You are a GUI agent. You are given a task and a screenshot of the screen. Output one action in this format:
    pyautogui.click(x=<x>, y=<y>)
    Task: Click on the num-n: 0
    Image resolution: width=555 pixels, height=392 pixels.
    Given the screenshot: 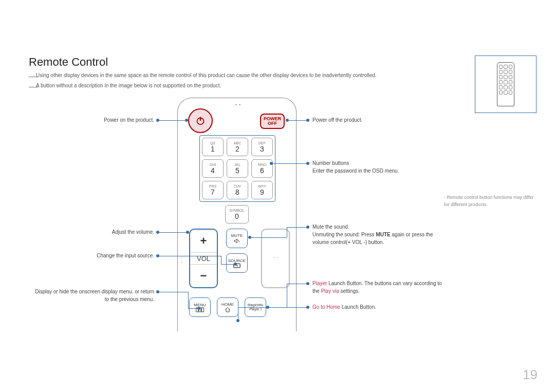 What is the action you would take?
    pyautogui.click(x=237, y=216)
    